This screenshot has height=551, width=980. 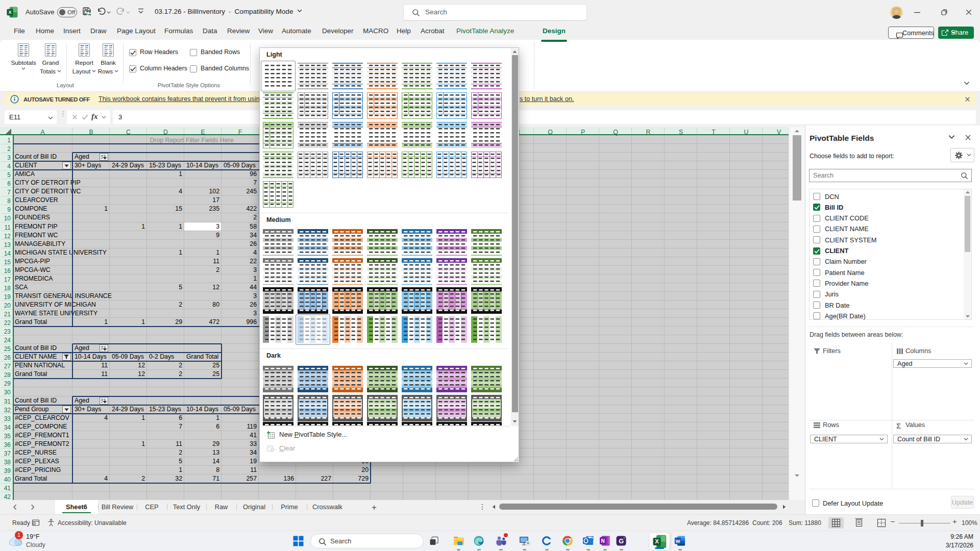 What do you see at coordinates (108, 59) in the screenshot?
I see `ribbon-button-blank-rows: BlankRows` at bounding box center [108, 59].